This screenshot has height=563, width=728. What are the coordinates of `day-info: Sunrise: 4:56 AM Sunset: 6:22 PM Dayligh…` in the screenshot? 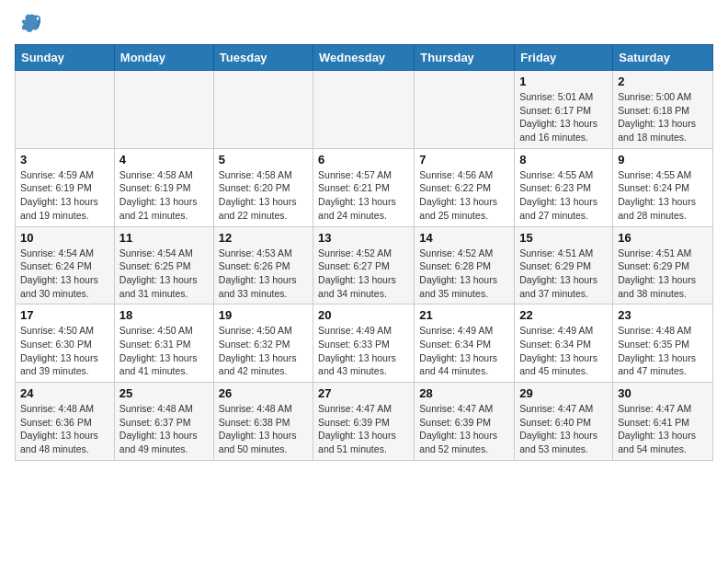 It's located at (464, 195).